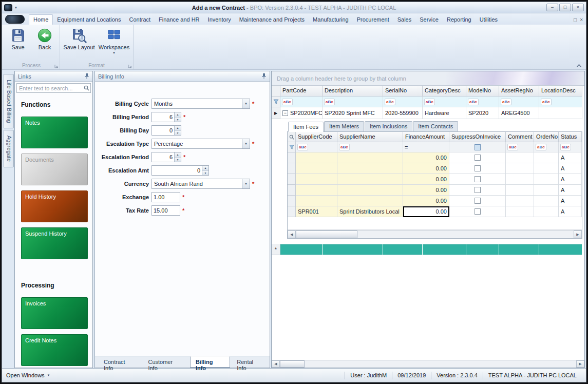 This screenshot has width=588, height=384. I want to click on cell-serialno: 2020-559900, so click(403, 113).